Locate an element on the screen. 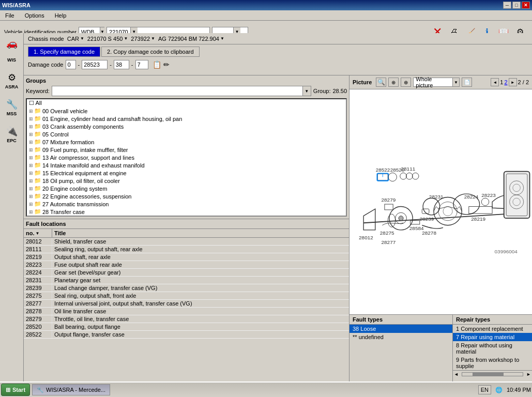 This screenshot has height=397, width=532. fault-type-item: 38 Loose is located at coordinates (401, 329).